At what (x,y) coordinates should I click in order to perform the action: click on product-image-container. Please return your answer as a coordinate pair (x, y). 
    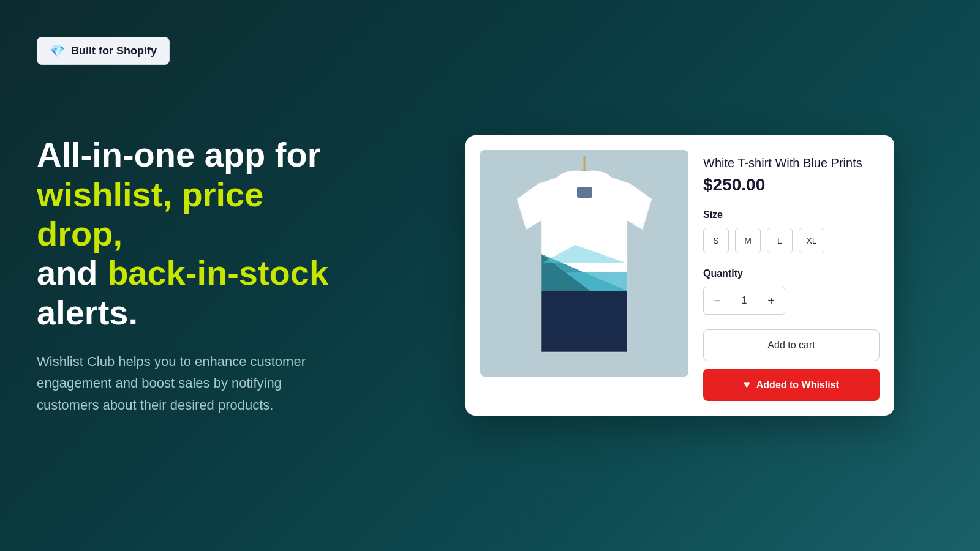
    Looking at the image, I should click on (584, 263).